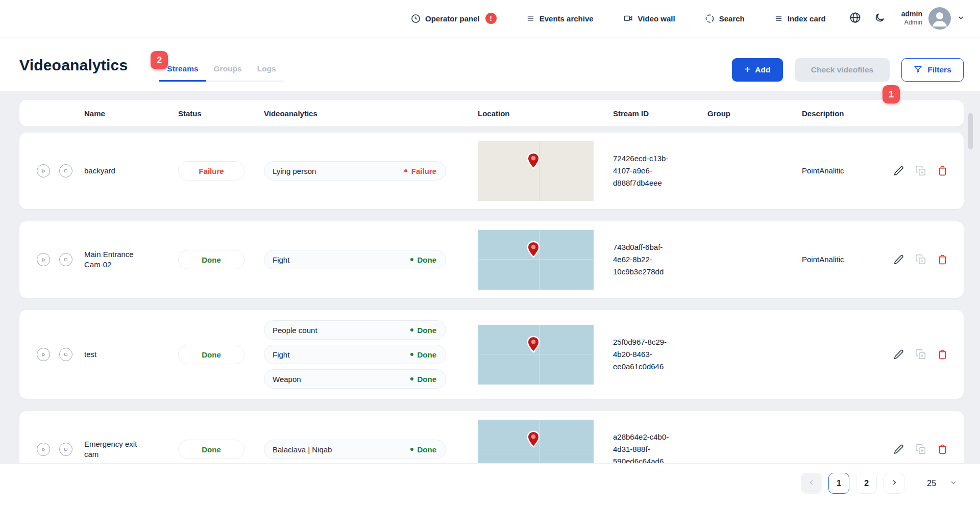  I want to click on add-button: + Add, so click(757, 70).